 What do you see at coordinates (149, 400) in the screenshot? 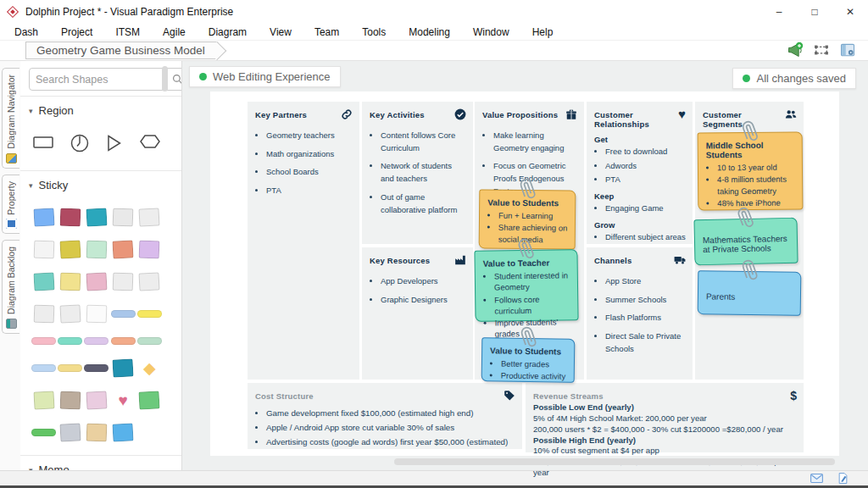
I see `moneybag-green` at bounding box center [149, 400].